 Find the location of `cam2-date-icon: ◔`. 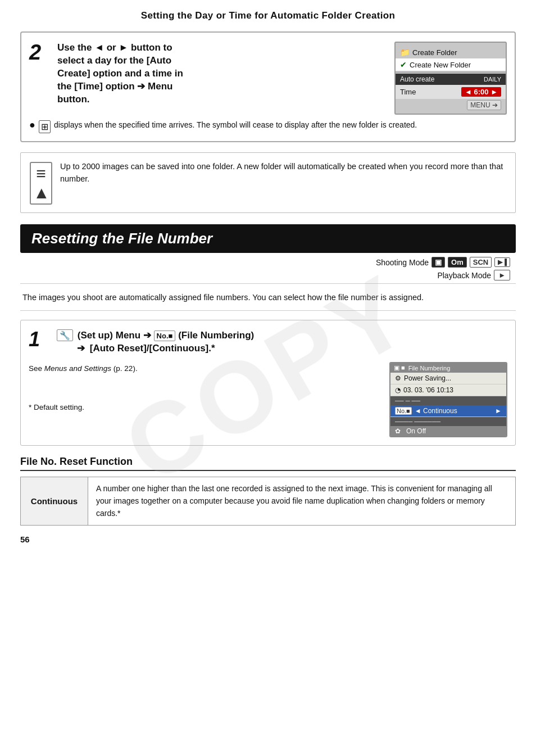

cam2-date-icon: ◔ is located at coordinates (398, 390).